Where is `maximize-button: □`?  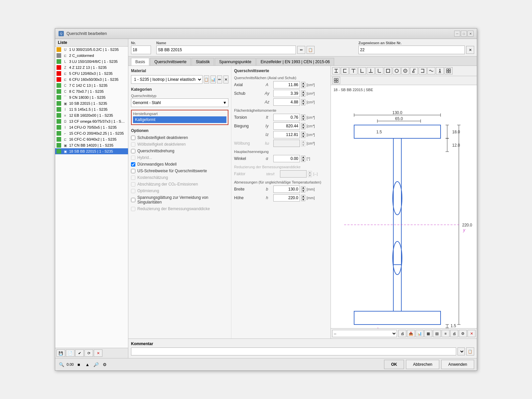 maximize-button: □ is located at coordinates (464, 34).